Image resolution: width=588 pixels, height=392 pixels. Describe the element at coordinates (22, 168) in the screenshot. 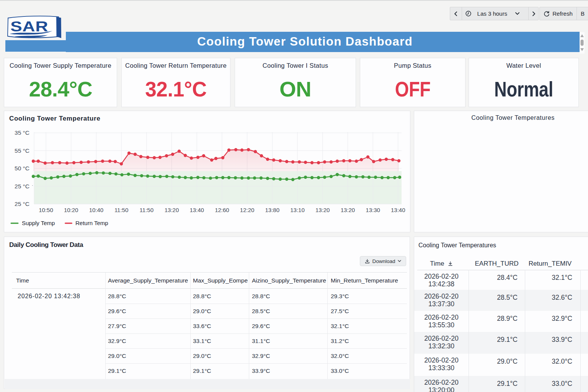

I see `svg-text: 50 °C` at that location.